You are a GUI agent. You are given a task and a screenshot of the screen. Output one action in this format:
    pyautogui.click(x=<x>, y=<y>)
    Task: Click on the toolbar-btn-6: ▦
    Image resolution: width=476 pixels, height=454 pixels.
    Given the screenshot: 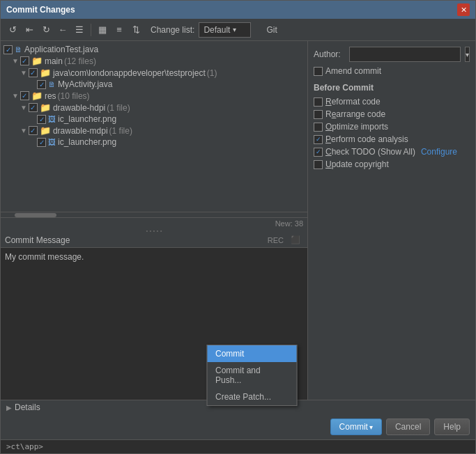 What is the action you would take?
    pyautogui.click(x=102, y=30)
    